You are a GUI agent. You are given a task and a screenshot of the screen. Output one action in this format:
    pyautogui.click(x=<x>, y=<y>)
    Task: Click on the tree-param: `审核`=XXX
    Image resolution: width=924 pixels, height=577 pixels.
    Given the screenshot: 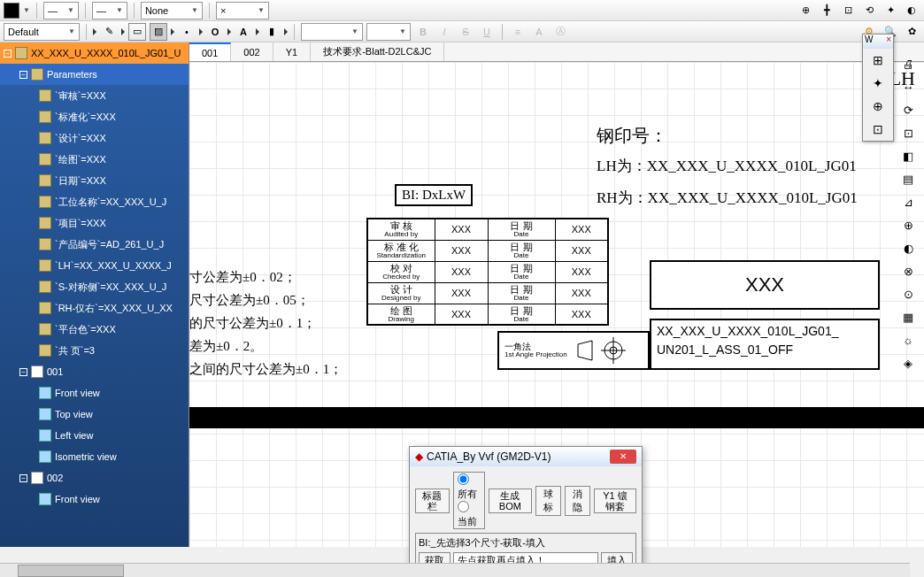 What is the action you would take?
    pyautogui.click(x=94, y=96)
    